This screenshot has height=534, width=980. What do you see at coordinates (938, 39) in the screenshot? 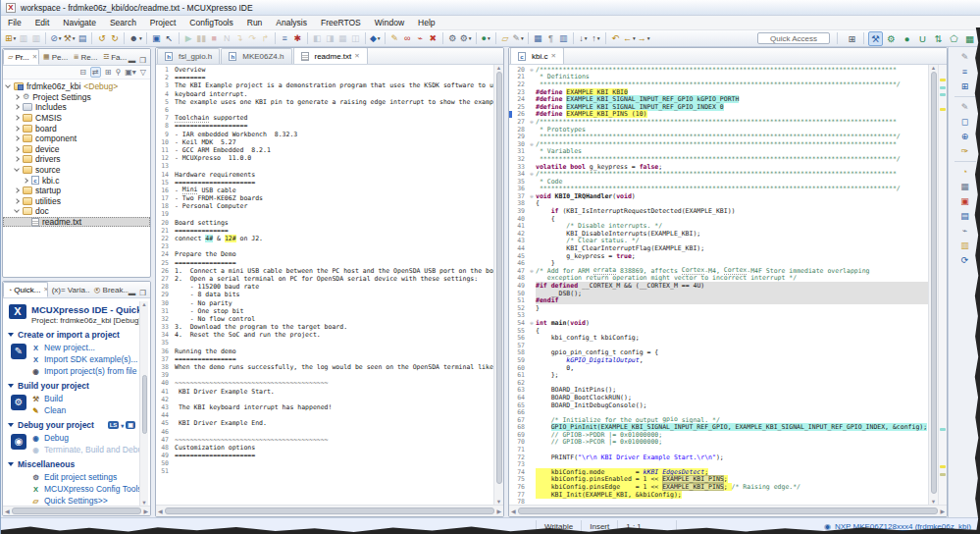
I see `perspective-pins-icon: ⇅` at bounding box center [938, 39].